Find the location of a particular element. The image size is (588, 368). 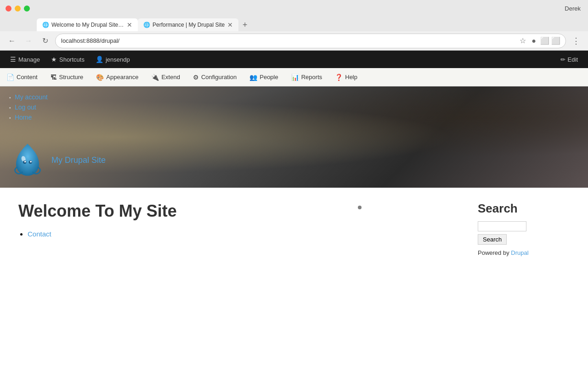

powered-by-label: Powered by is located at coordinates (493, 253).